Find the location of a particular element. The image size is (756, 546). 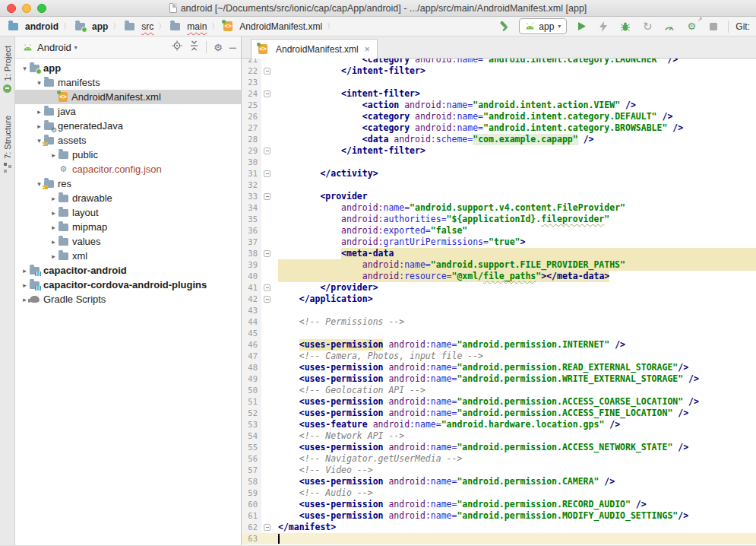

tree-item-capacitor-config-json: capacitor.config.json is located at coordinates (128, 169).